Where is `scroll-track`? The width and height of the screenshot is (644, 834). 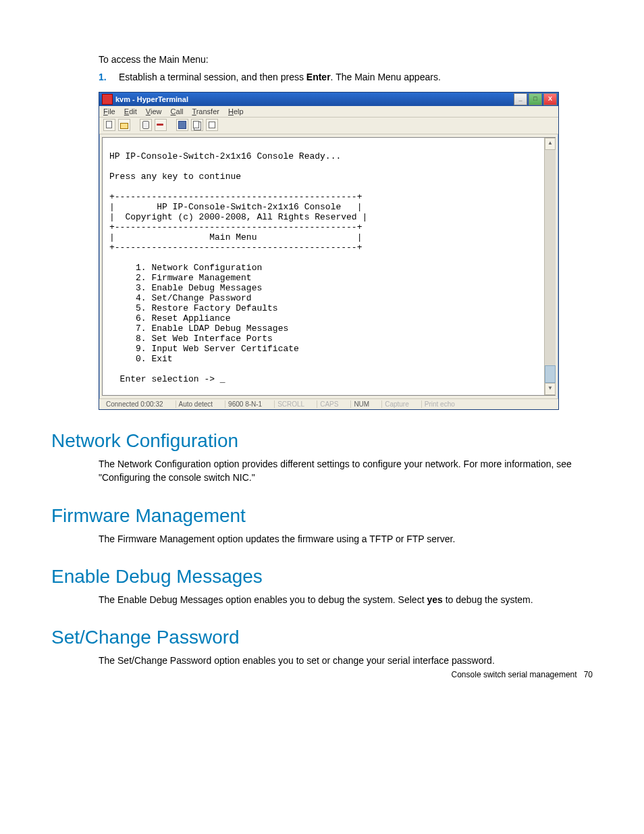 scroll-track is located at coordinates (550, 266).